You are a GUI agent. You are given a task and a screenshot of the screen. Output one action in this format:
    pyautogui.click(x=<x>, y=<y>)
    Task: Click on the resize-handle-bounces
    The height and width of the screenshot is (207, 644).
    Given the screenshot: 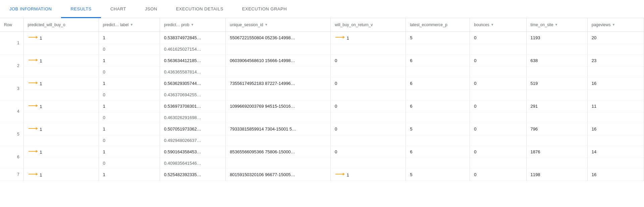 What is the action you would take?
    pyautogui.click(x=526, y=25)
    